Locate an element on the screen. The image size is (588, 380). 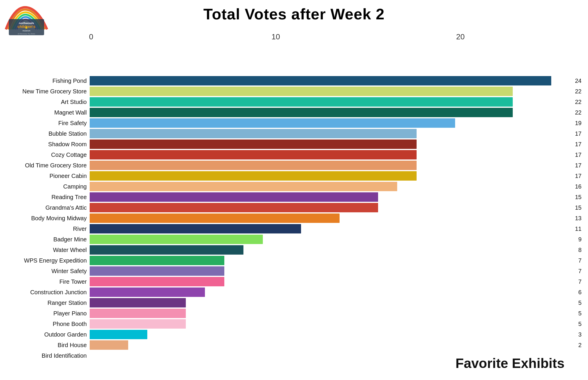
bar-label: Body Moving Midway is located at coordinates (45, 218).